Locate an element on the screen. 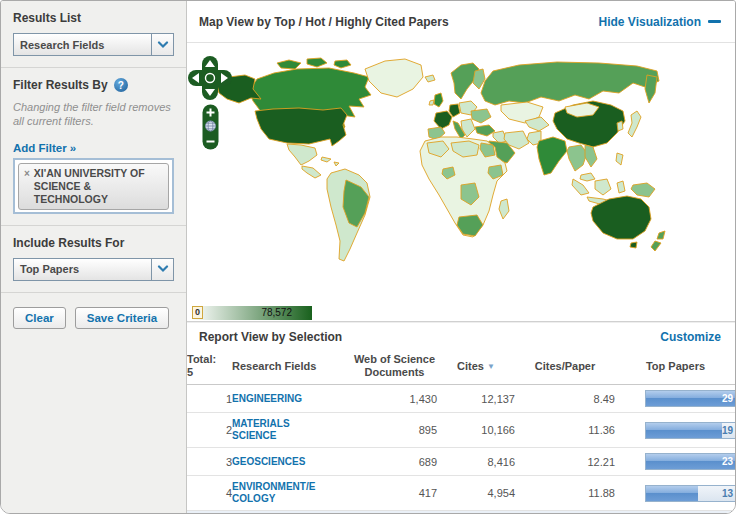 The height and width of the screenshot is (514, 736). map-legend: 0 78,572 is located at coordinates (252, 313).